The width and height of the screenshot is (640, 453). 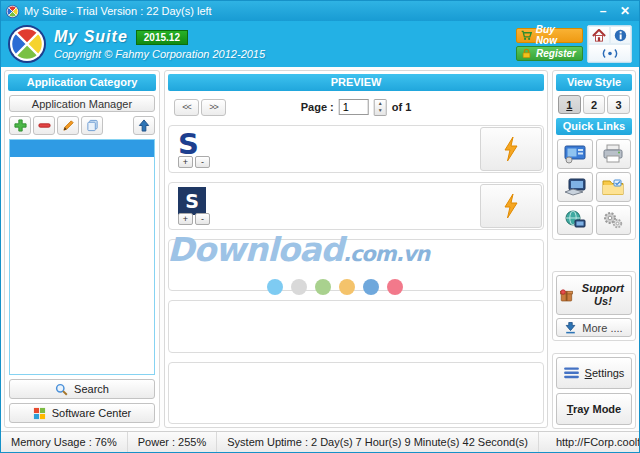 I want to click on lock-icon, so click(x=526, y=54).